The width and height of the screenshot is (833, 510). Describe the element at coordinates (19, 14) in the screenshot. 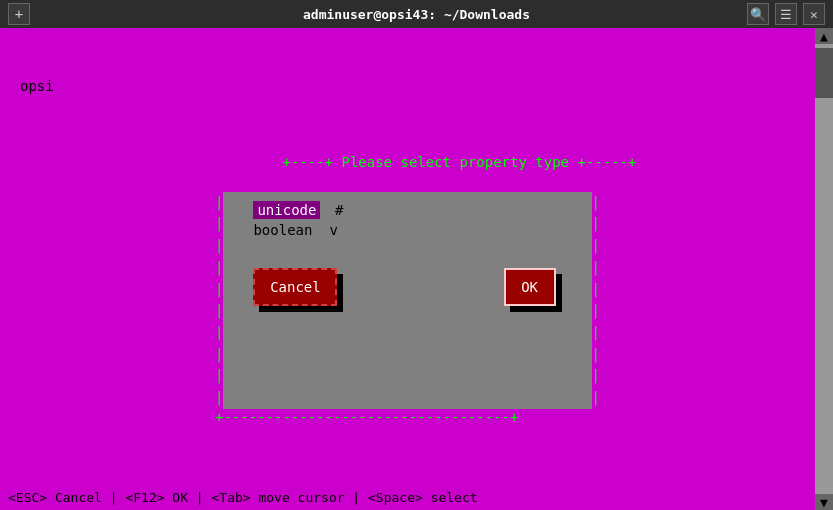

I see `titlebar-left: +` at that location.